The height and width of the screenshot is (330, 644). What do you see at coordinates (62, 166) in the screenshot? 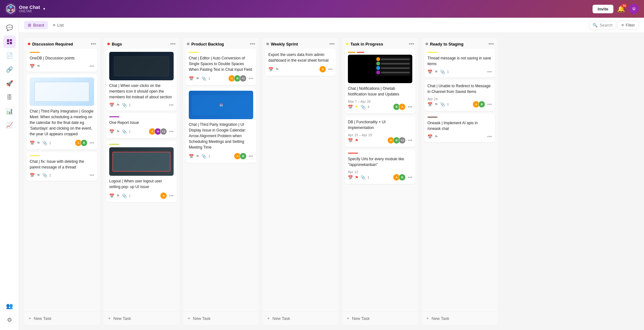
I see `card: Chat | fix: Issue with deleting the pare…` at bounding box center [62, 166].